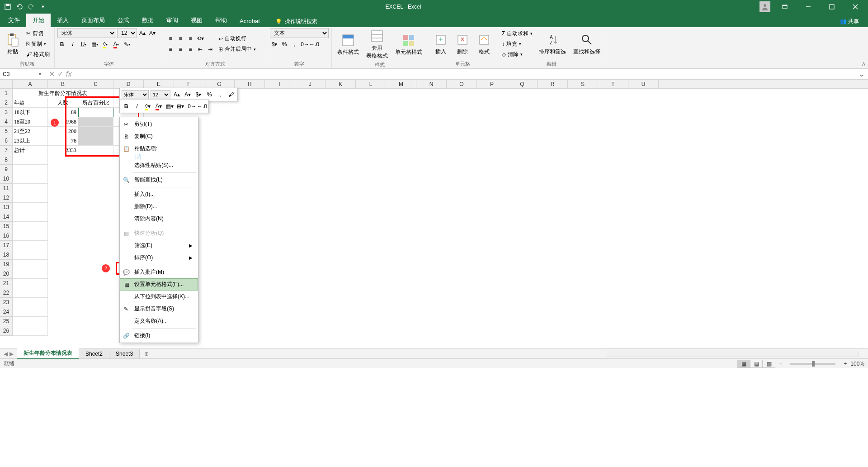 This screenshot has height=467, width=868. I want to click on menu-insert: 插入(I)..., so click(159, 195).